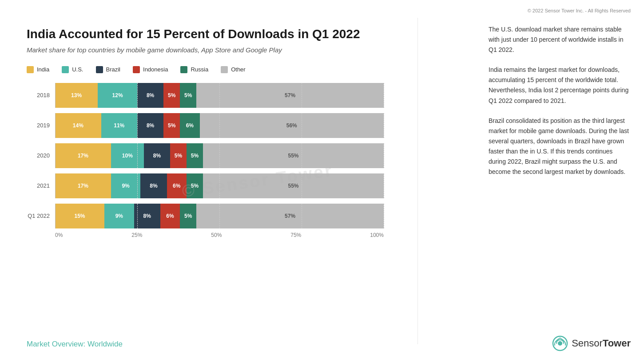  I want to click on sensor-tower-logo: SensorTower, so click(592, 343).